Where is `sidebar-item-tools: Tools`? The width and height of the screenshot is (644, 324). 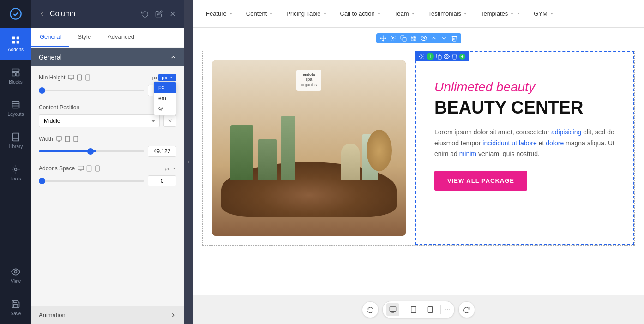 sidebar-item-tools: Tools is located at coordinates (16, 173).